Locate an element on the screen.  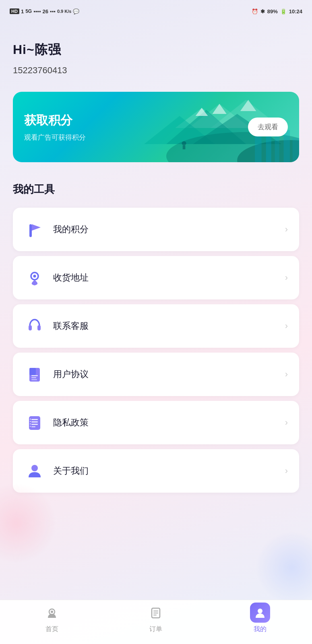
about-icon-wrap is located at coordinates (35, 471).